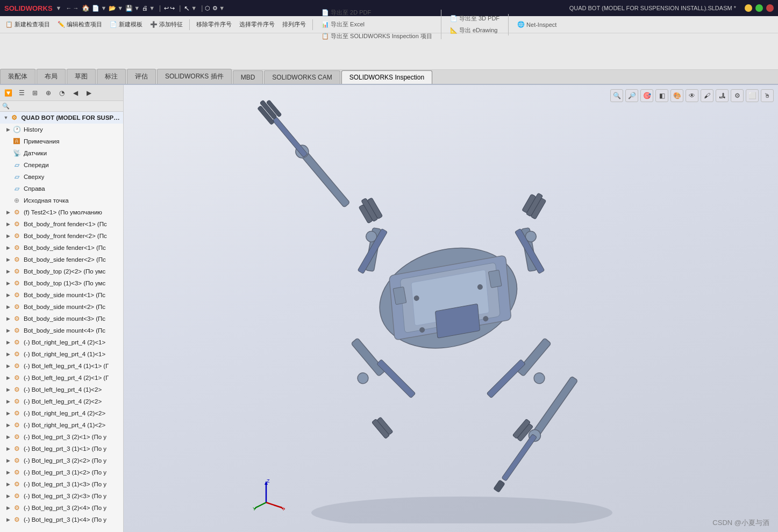  What do you see at coordinates (22, 93) in the screenshot?
I see `list-btn: ☰` at bounding box center [22, 93].